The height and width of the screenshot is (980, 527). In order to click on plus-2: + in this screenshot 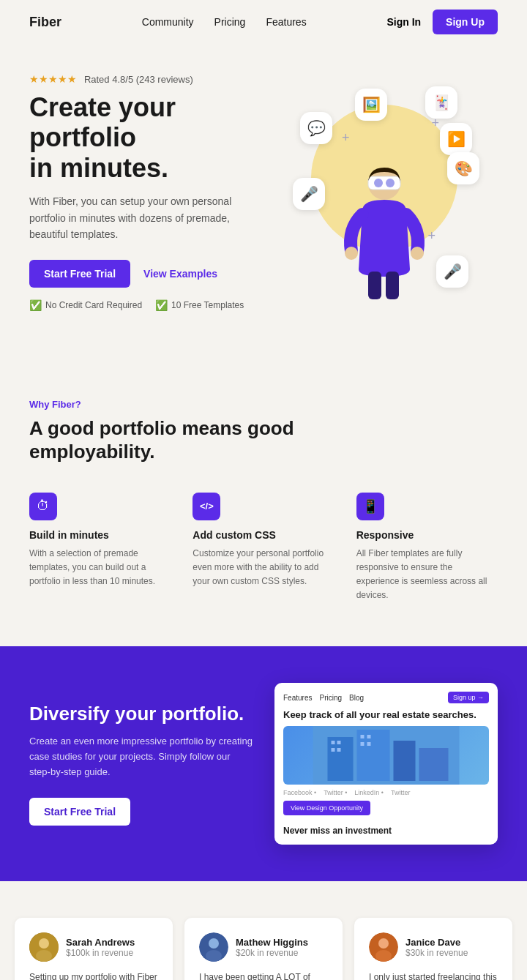, I will do `click(435, 123)`.